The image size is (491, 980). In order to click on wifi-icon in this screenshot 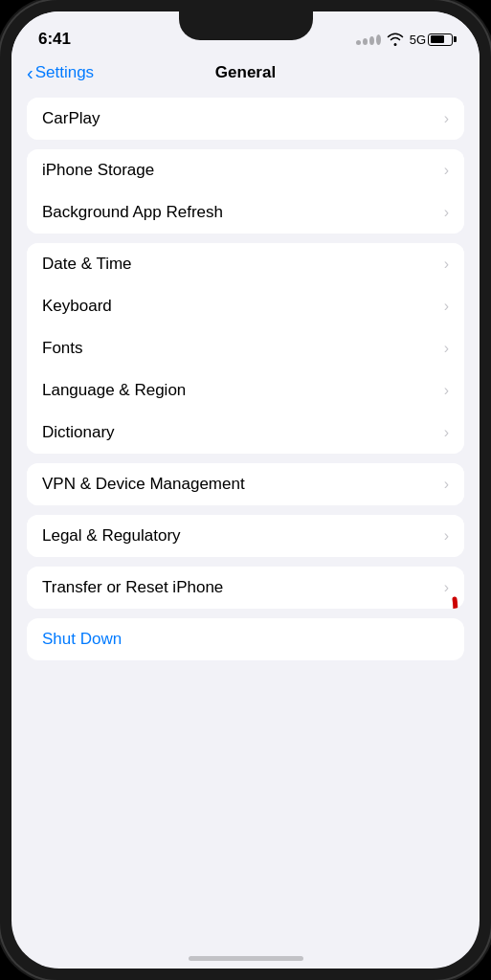, I will do `click(395, 39)`.